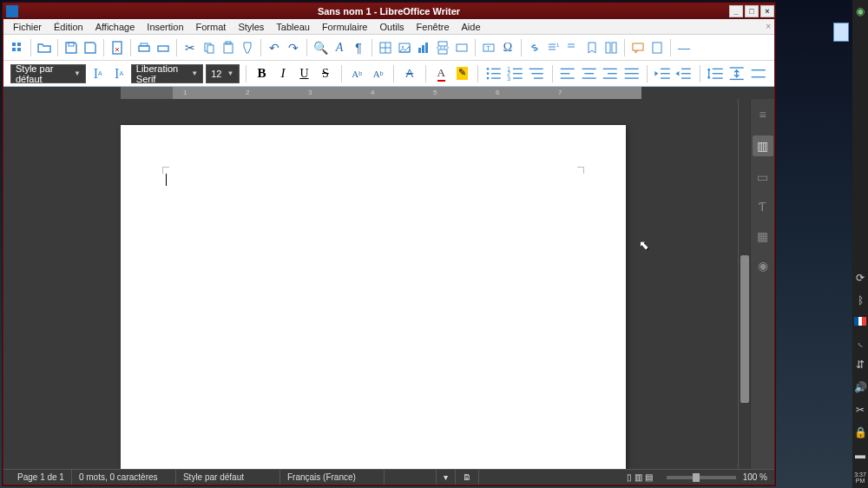  What do you see at coordinates (320, 48) in the screenshot?
I see `find-button: 🔍` at bounding box center [320, 48].